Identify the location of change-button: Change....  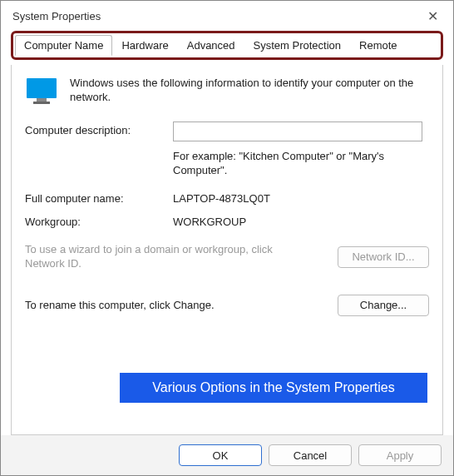
(383, 305).